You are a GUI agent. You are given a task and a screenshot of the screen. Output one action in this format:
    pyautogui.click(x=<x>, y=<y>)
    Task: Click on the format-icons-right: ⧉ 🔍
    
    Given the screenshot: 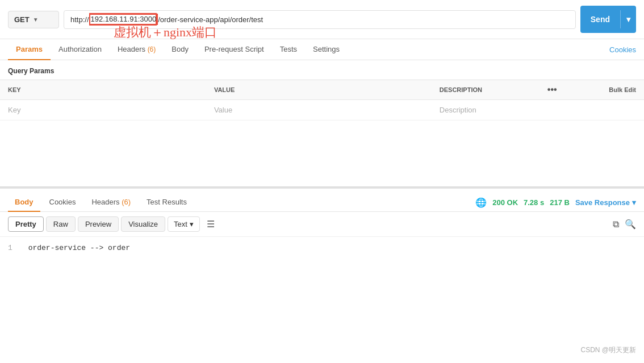 What is the action you would take?
    pyautogui.click(x=625, y=224)
    